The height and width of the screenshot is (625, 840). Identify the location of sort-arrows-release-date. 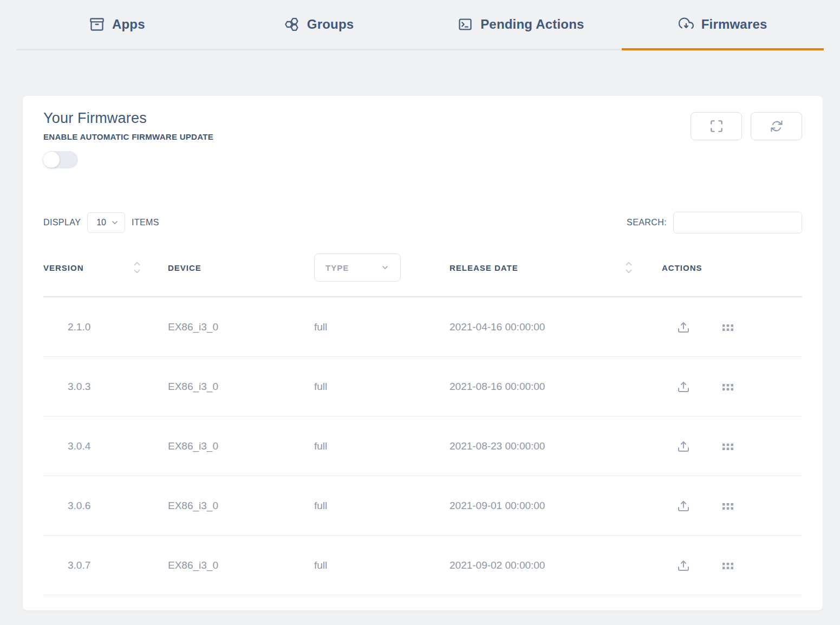
(629, 268).